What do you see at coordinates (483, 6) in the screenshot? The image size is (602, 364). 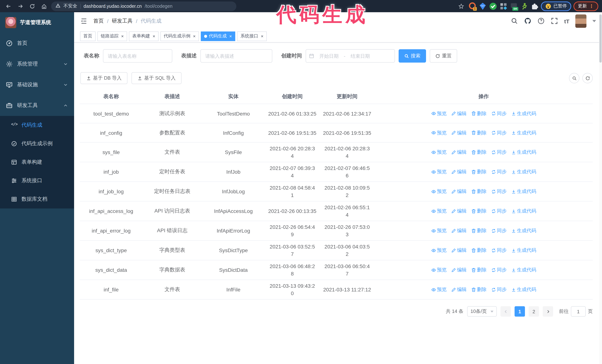 I see `extension-gem-icon` at bounding box center [483, 6].